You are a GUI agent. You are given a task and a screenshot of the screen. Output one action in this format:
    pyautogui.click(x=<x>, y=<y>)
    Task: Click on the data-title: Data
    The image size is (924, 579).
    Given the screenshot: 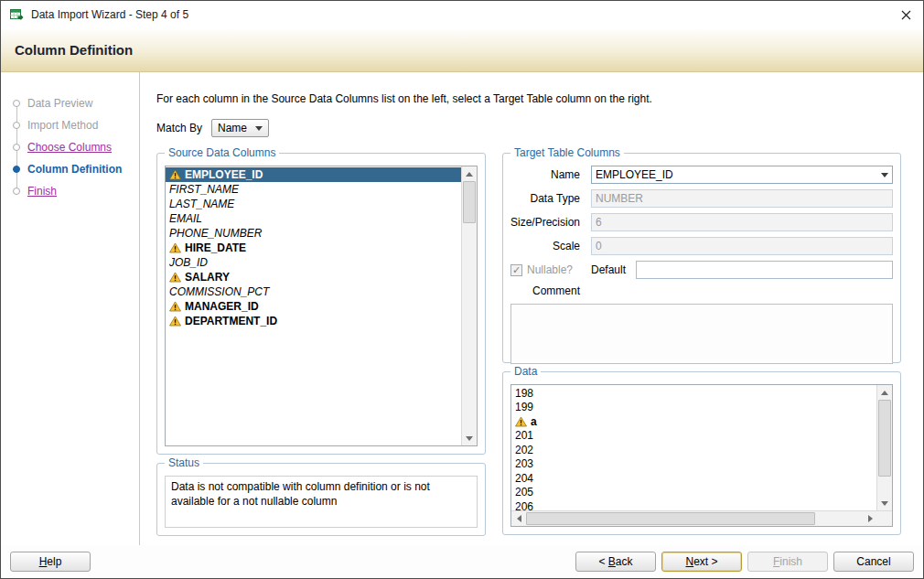 What is the action you would take?
    pyautogui.click(x=525, y=371)
    